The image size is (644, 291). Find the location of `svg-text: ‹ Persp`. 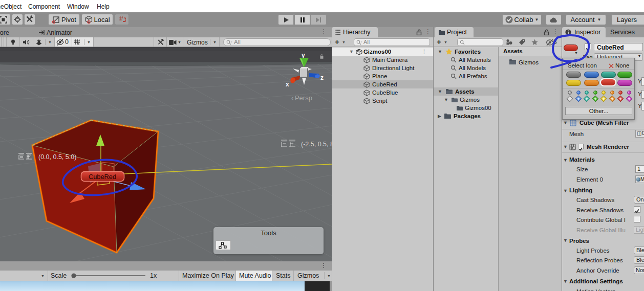

svg-text: ‹ Persp is located at coordinates (302, 98).